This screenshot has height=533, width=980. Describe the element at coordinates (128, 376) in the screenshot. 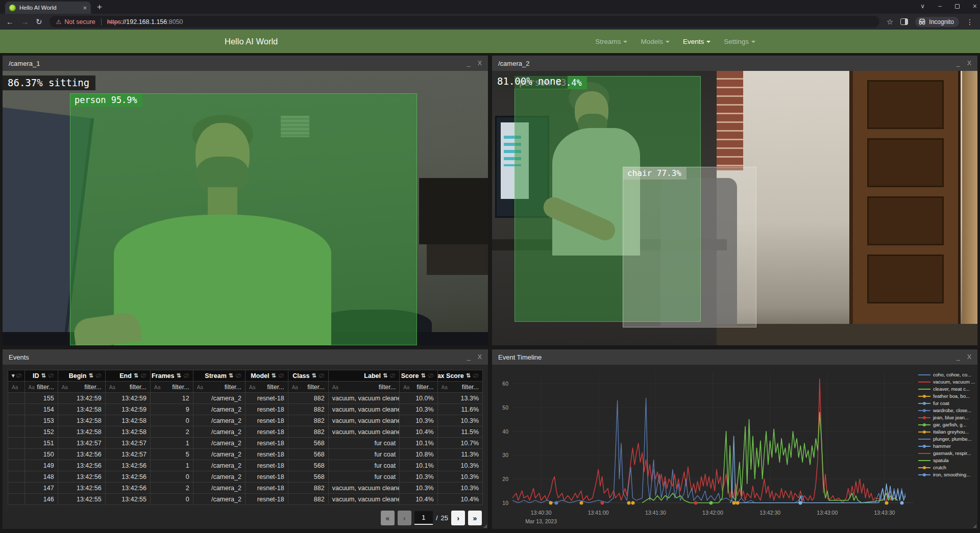

I see `column-header-end: End⇅` at that location.